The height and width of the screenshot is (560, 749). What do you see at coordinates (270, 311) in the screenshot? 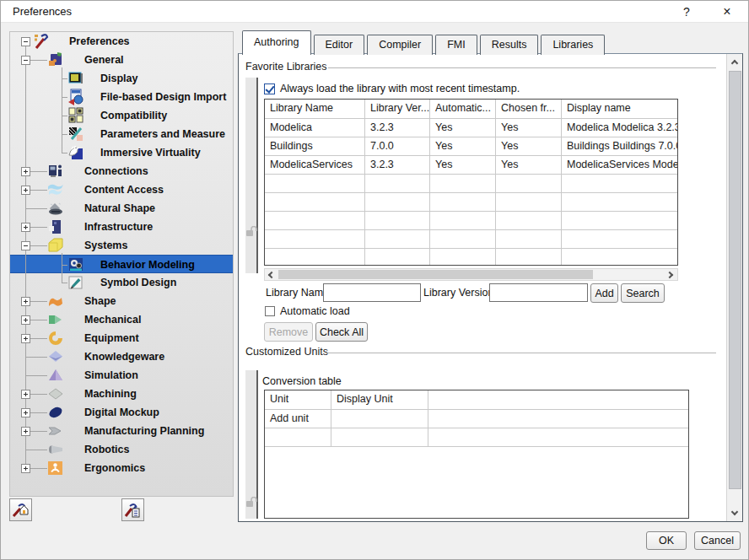
I see `automatic-load-checkbox` at bounding box center [270, 311].